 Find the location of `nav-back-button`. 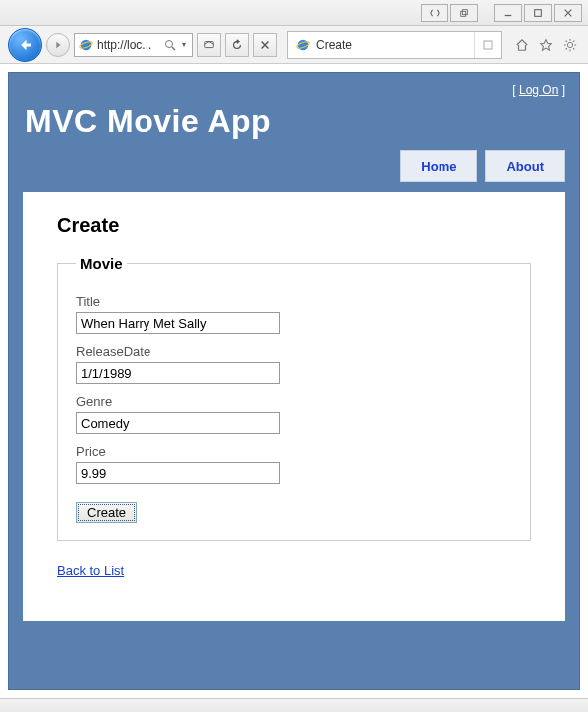

nav-back-button is located at coordinates (25, 45).